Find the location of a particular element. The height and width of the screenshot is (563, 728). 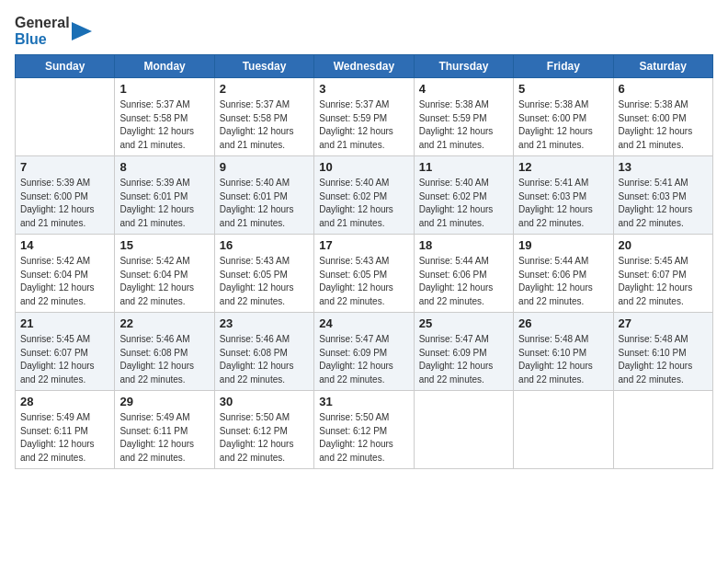

day-number: 4 is located at coordinates (463, 88).